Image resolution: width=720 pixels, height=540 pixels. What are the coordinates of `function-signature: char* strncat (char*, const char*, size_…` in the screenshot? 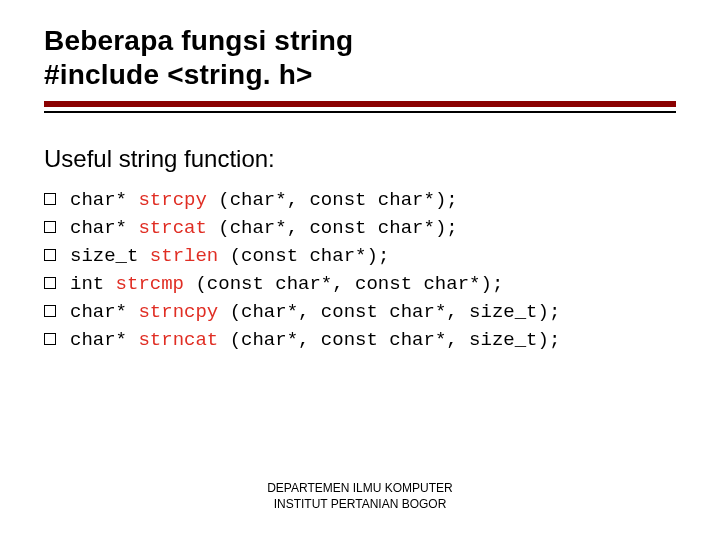 It's located at (315, 340).